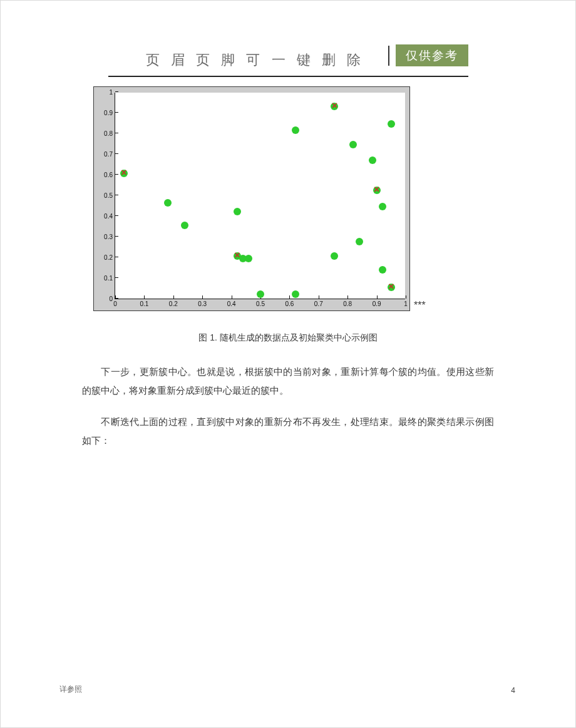 This screenshot has width=576, height=728. What do you see at coordinates (432, 55) in the screenshot?
I see `header-badge: 仅供参考` at bounding box center [432, 55].